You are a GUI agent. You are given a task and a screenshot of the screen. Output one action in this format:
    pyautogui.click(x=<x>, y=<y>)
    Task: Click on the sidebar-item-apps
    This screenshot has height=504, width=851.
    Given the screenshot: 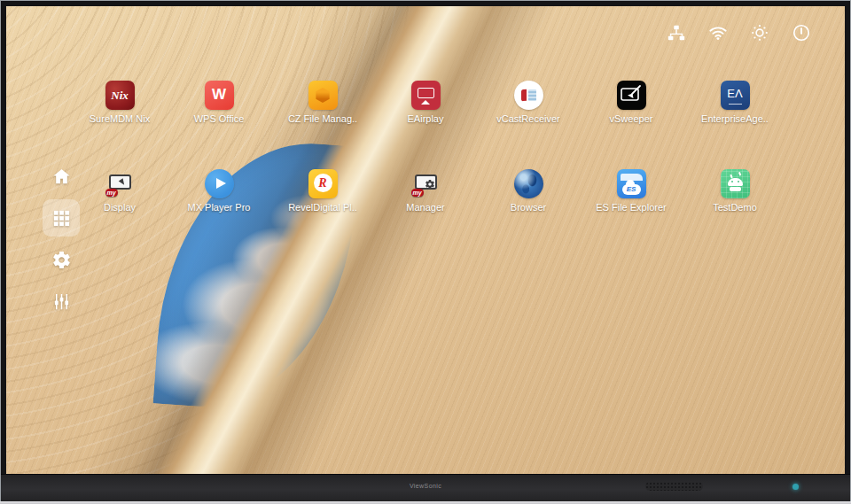 What is the action you would take?
    pyautogui.click(x=61, y=218)
    